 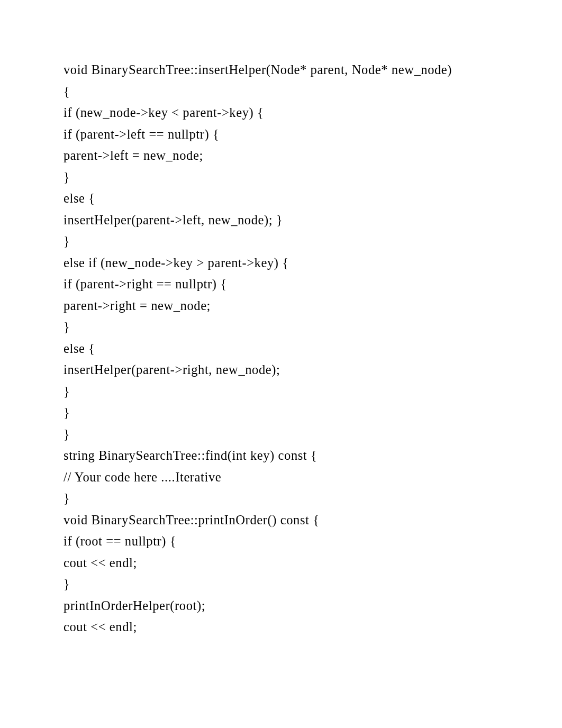 What do you see at coordinates (284, 477) in the screenshot?
I see `code-line: // Your code here ....Iterative` at bounding box center [284, 477].